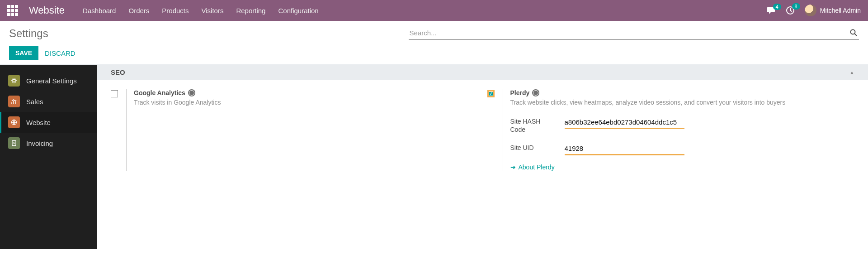  What do you see at coordinates (790, 10) in the screenshot?
I see `activities-icon: 8` at bounding box center [790, 10].